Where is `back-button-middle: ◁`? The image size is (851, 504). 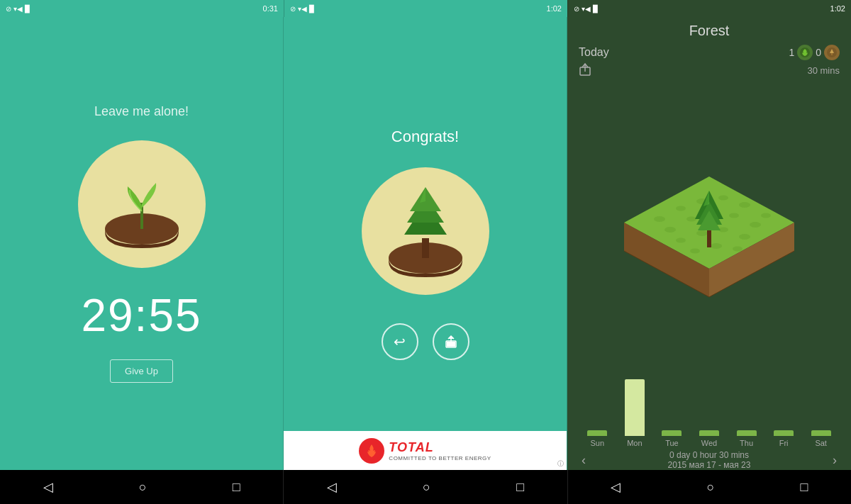
back-button-middle: ◁ is located at coordinates (332, 487).